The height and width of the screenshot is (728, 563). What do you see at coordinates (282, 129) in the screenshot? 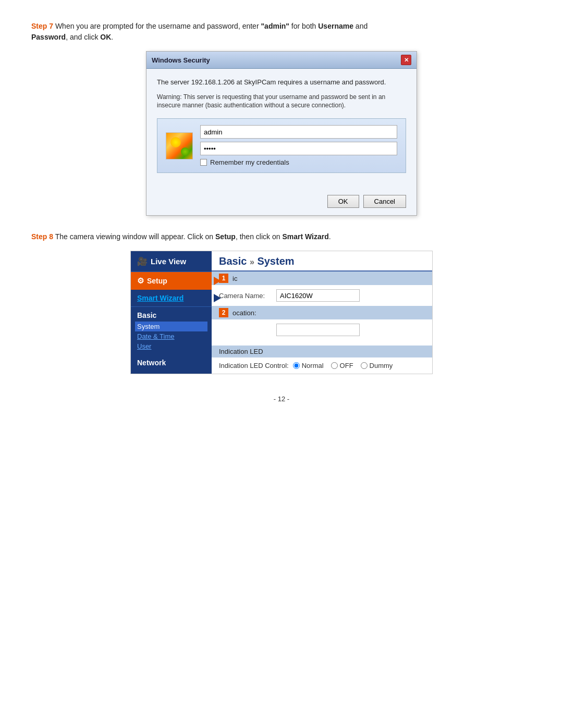
I see `dialog-body: The server 192.168.1.206 at SkyIPCam req…` at bounding box center [282, 129].